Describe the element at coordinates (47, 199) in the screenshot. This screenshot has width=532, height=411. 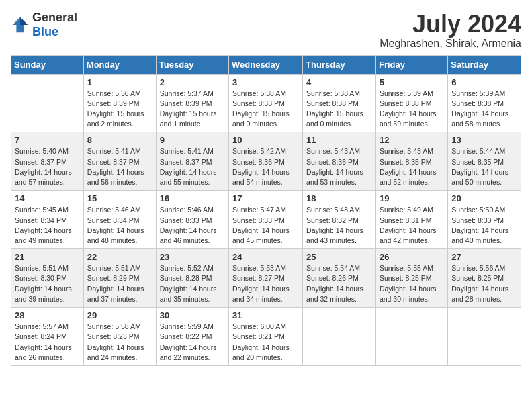
I see `cell-date-number: 14` at that location.